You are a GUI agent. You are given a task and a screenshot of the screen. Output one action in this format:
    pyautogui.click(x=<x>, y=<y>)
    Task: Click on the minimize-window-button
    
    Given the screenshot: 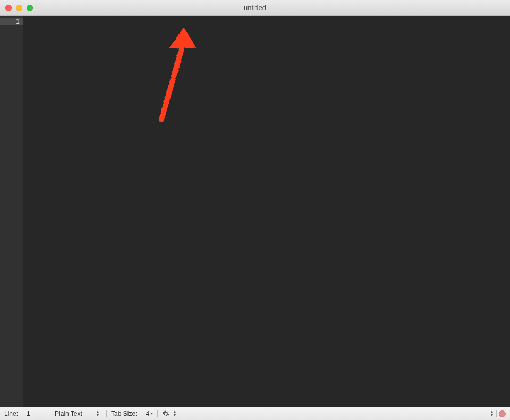 What is the action you would take?
    pyautogui.click(x=19, y=8)
    